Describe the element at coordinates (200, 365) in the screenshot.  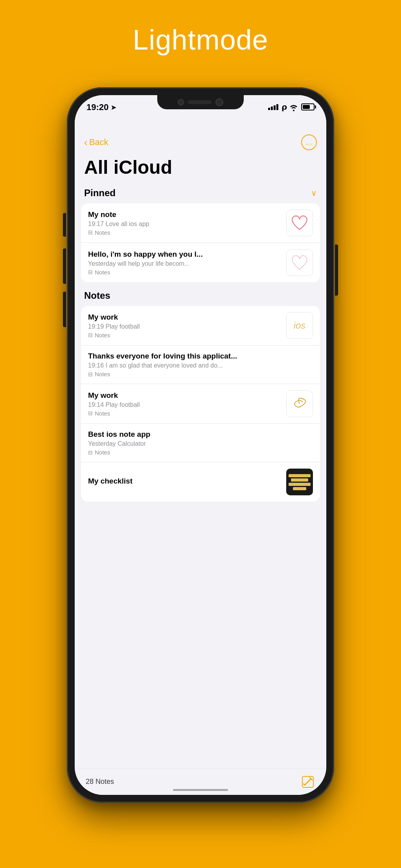
I see `note-2-info: Thanks everyone for loving this applicat…` at that location.